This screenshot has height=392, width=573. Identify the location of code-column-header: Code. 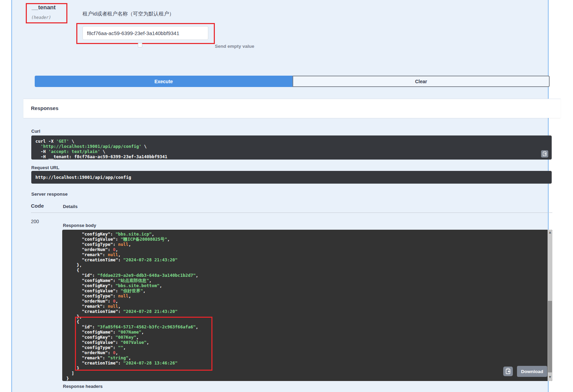
(37, 206).